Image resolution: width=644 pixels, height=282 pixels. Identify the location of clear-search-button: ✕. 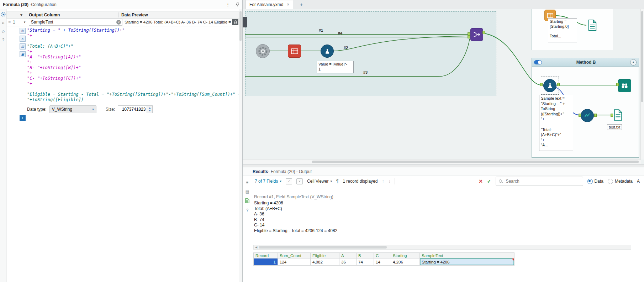
(481, 181).